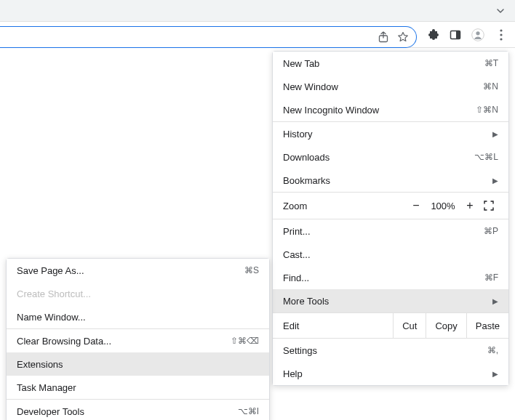 The width and height of the screenshot is (515, 420). I want to click on tabs-chevron-icon, so click(500, 11).